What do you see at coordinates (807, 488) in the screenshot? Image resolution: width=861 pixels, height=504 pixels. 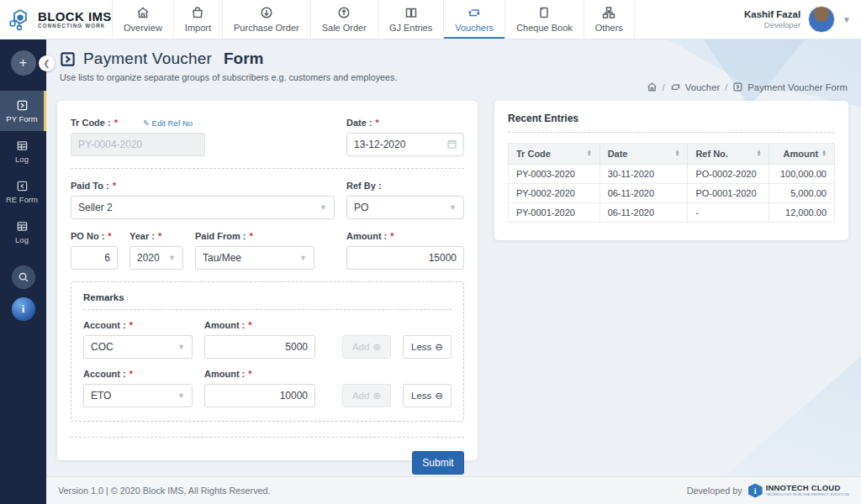 I see `innotech-logo-title: INNOTECH CLOUD` at bounding box center [807, 488].